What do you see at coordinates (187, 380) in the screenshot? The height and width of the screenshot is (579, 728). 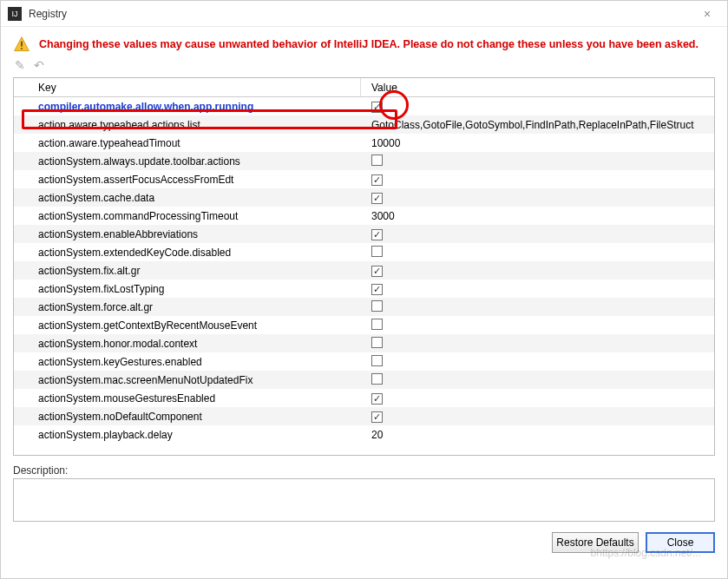 I see `row-key: actionSystem.mac.screenMenuNotUpdatedFix` at bounding box center [187, 380].